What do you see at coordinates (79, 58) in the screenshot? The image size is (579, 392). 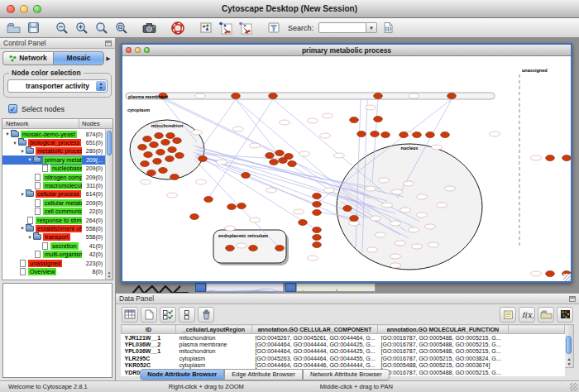 I see `tab-mosaic: Mosaic` at bounding box center [79, 58].